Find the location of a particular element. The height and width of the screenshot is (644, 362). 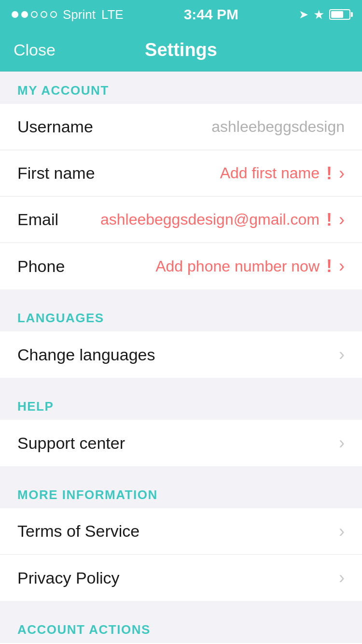

row-right-terms-of-service: › is located at coordinates (342, 531).